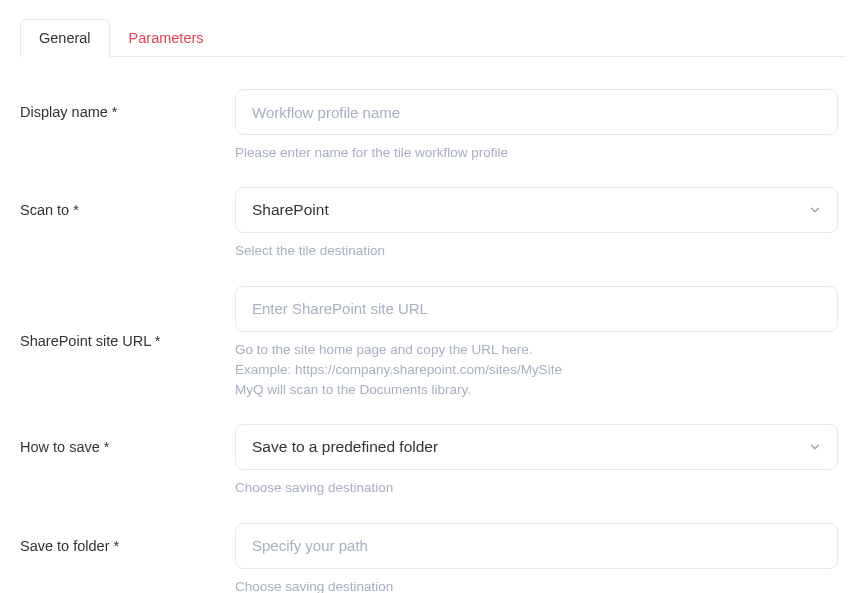  Describe the element at coordinates (433, 224) in the screenshot. I see `row-scan-to: Scan to * SharePoint Select the tile des…` at that location.